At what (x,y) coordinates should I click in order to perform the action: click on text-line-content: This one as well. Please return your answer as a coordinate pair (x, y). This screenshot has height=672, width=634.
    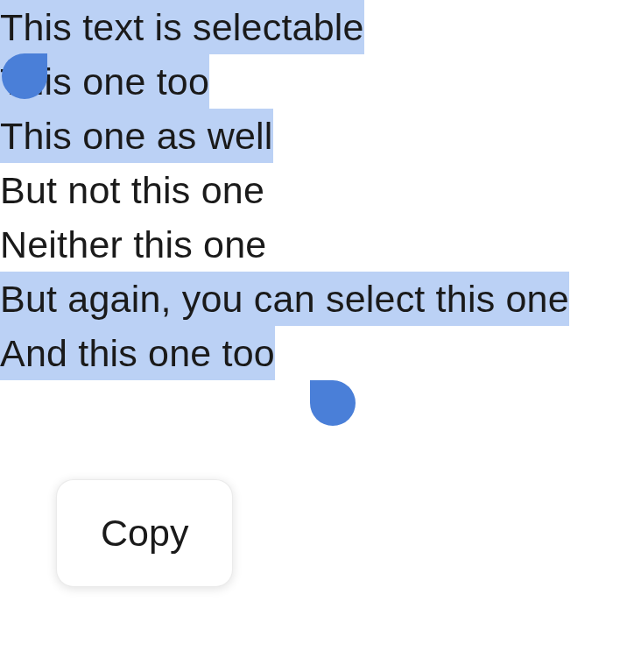
    Looking at the image, I should click on (137, 136).